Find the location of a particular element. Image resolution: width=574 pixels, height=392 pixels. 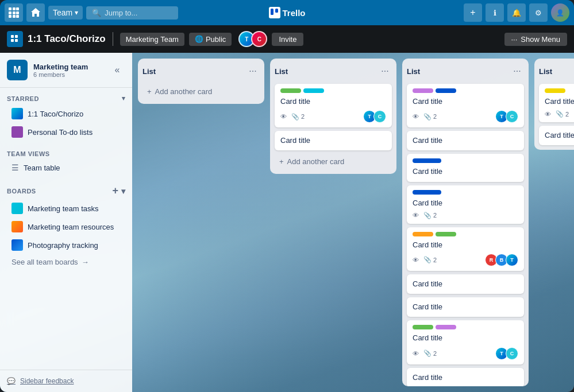

search-bar: 🔍 Jump to... is located at coordinates (132, 13).